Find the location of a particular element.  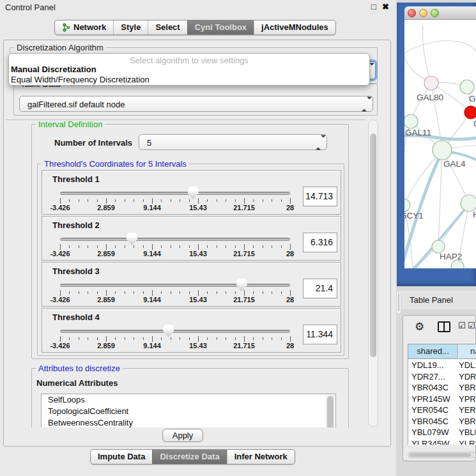

table-data-combobox: galFiltered.sif default node is located at coordinates (196, 104).